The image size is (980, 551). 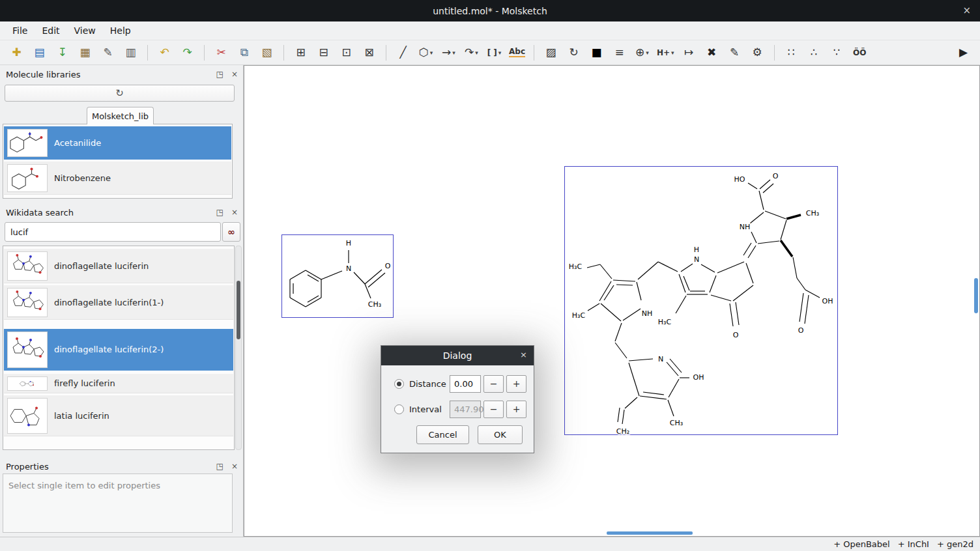 What do you see at coordinates (500, 435) in the screenshot?
I see `ok-button: OK` at bounding box center [500, 435].